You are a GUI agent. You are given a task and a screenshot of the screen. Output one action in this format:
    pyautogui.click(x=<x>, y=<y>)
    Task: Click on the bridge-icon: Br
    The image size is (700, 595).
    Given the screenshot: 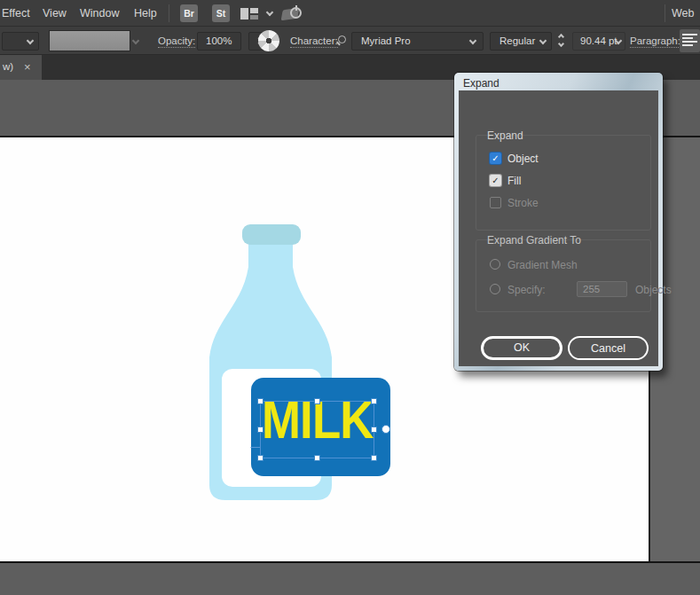 What is the action you would take?
    pyautogui.click(x=189, y=13)
    